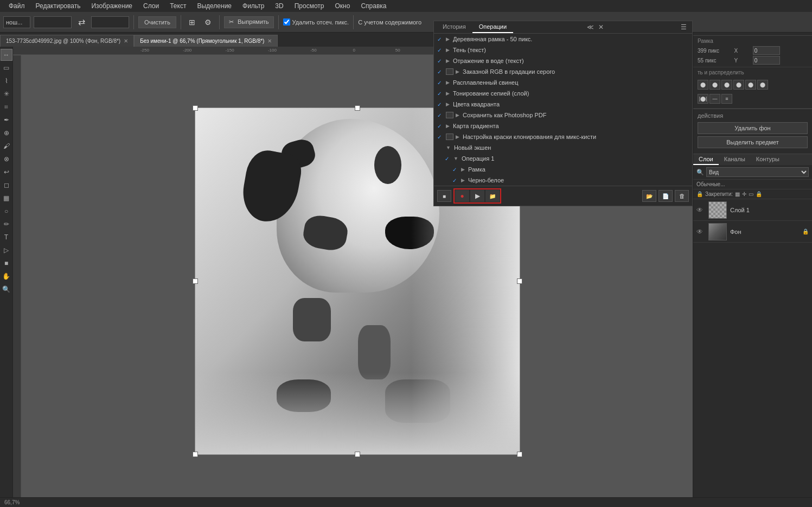  I want to click on tool-move: ↔, so click(7, 55).